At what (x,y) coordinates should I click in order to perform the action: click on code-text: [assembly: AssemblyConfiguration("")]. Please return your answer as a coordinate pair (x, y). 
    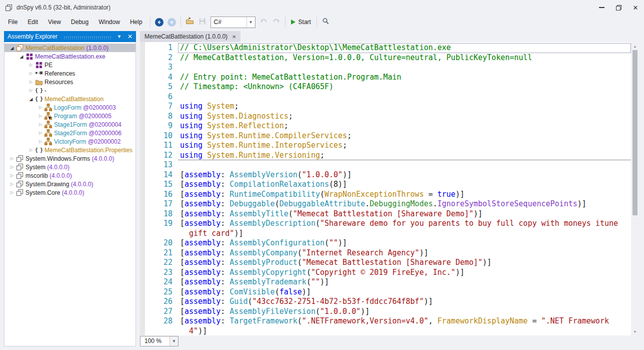
    Looking at the image, I should click on (404, 243).